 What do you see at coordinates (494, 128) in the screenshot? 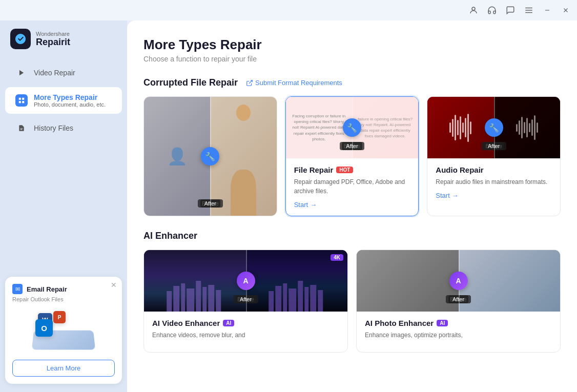
I see `audio-repair-image: 🔧 Before After` at bounding box center [494, 128].